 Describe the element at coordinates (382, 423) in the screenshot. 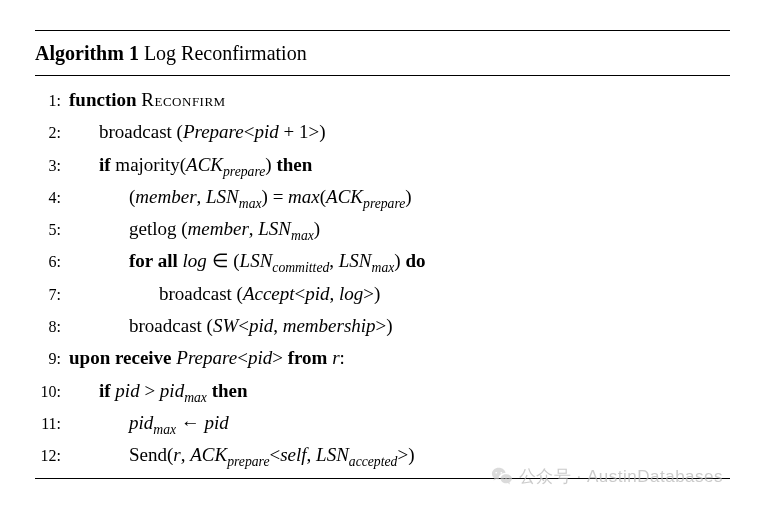

I see `algorithm-line: 11:pidmax ← pid` at that location.